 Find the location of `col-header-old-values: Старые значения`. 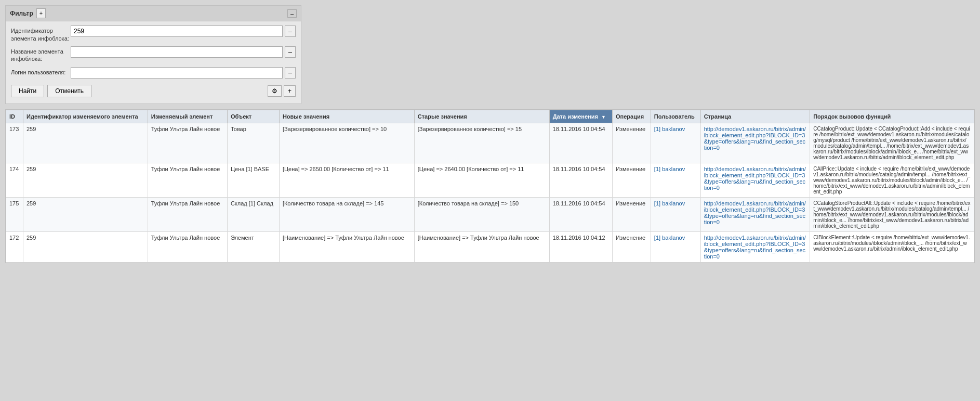

col-header-old-values: Старые значения is located at coordinates (482, 117).